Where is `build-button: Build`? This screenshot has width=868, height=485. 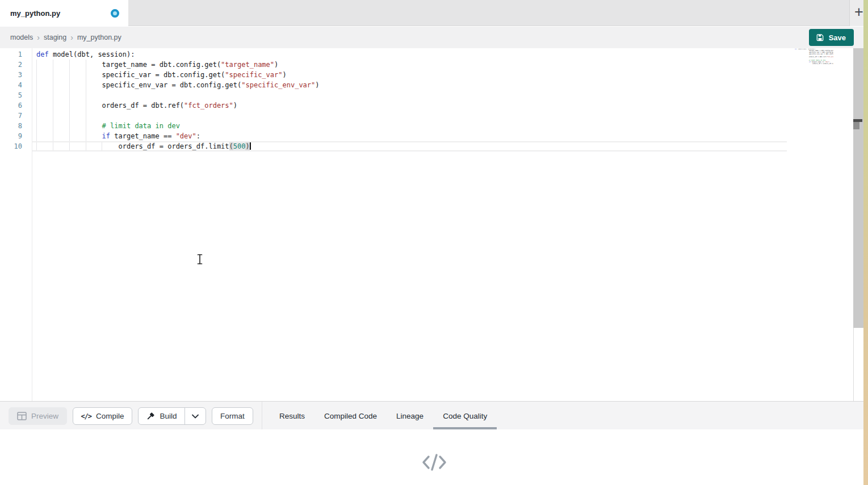
build-button: Build is located at coordinates (162, 416).